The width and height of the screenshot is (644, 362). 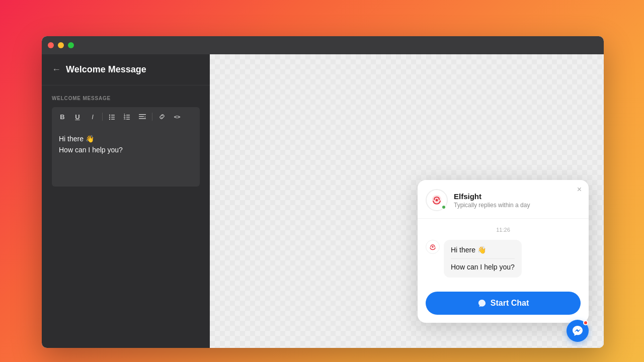 I want to click on link-button, so click(x=162, y=117).